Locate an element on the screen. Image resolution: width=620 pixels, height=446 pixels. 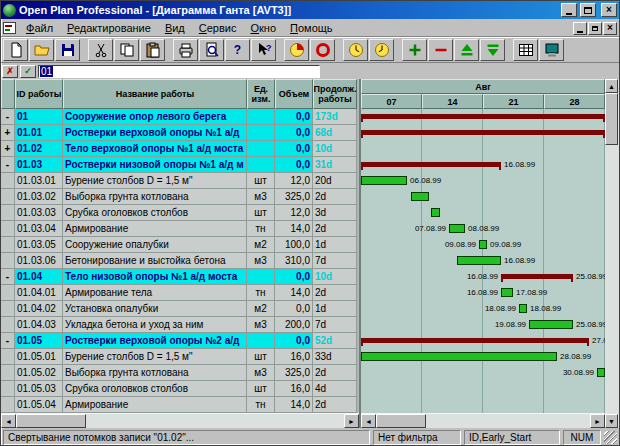
delete-row-button is located at coordinates (440, 50).